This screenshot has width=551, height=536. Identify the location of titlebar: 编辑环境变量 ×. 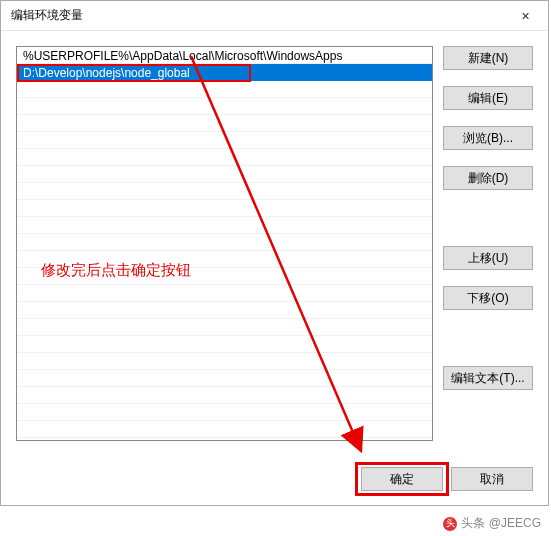
(274, 16).